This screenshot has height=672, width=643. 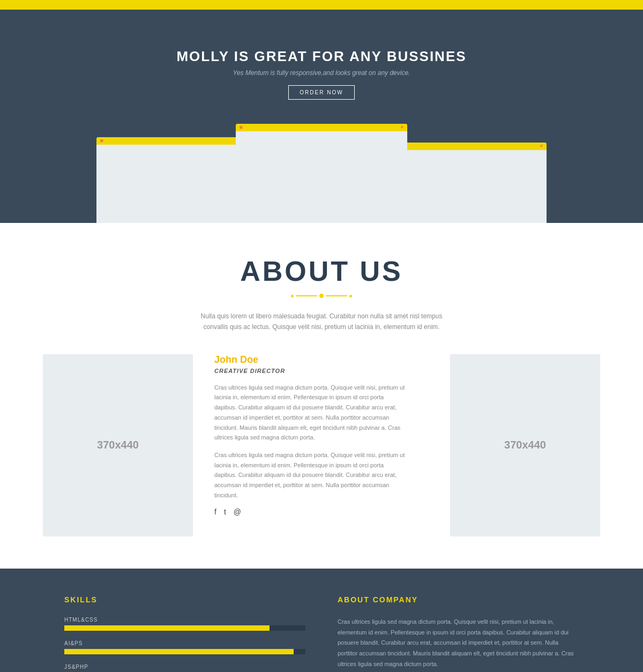 I want to click on skill-label-js: JS&PHP, so click(x=185, y=667).